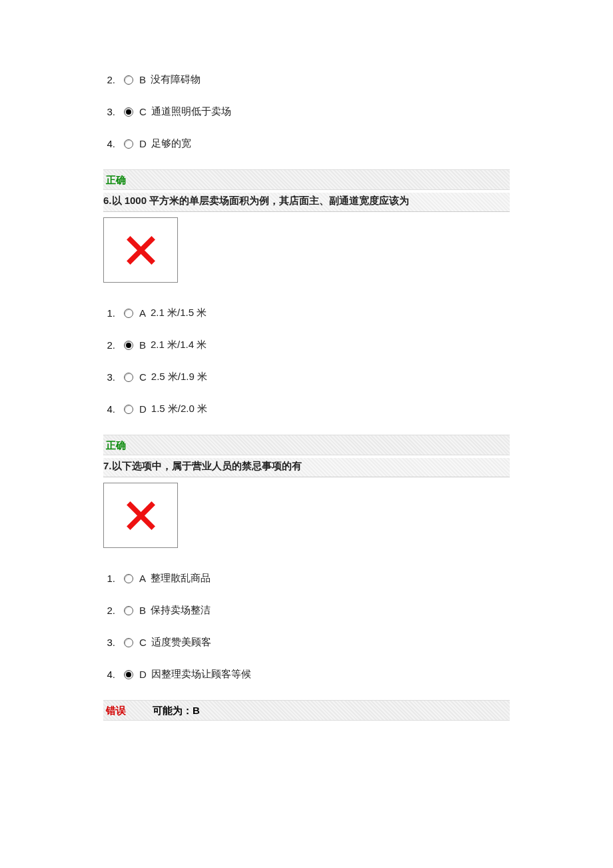 This screenshot has height=868, width=613. Describe the element at coordinates (176, 711) in the screenshot. I see `status-hint: 可能为：B` at that location.